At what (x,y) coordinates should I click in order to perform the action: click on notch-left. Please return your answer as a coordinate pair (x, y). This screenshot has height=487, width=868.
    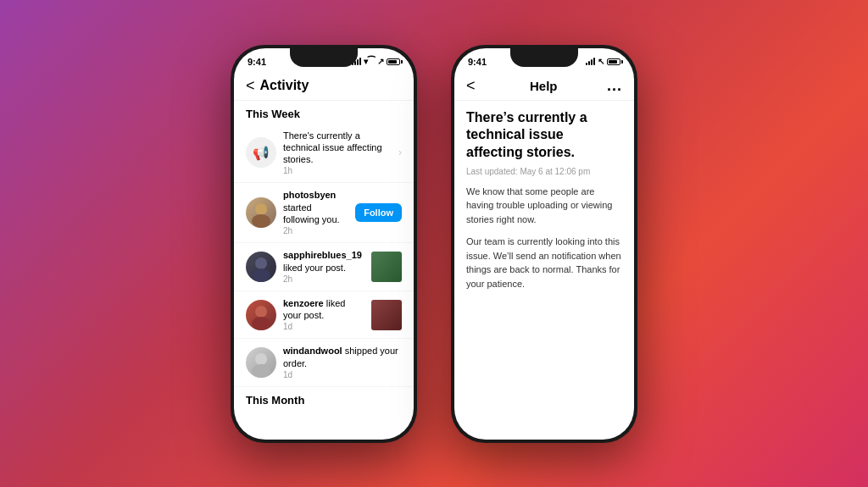
    Looking at the image, I should click on (324, 58).